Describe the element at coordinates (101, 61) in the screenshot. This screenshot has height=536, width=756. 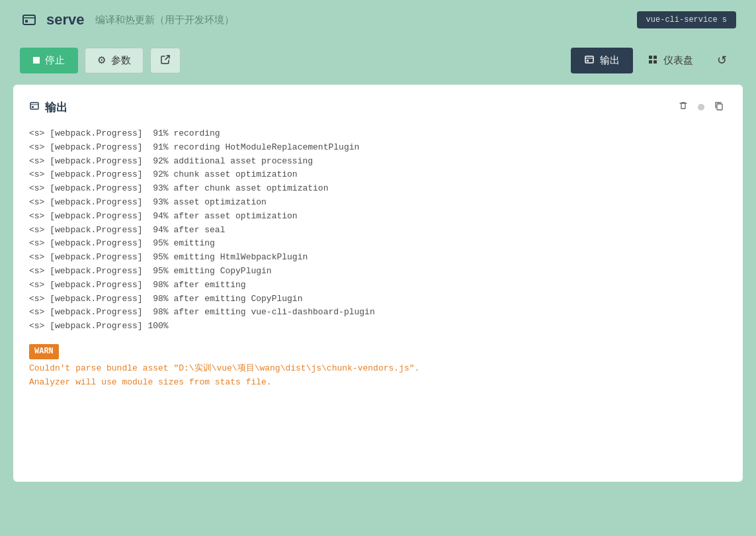
I see `toolbar-left: 停止 ⚙ 参数` at that location.